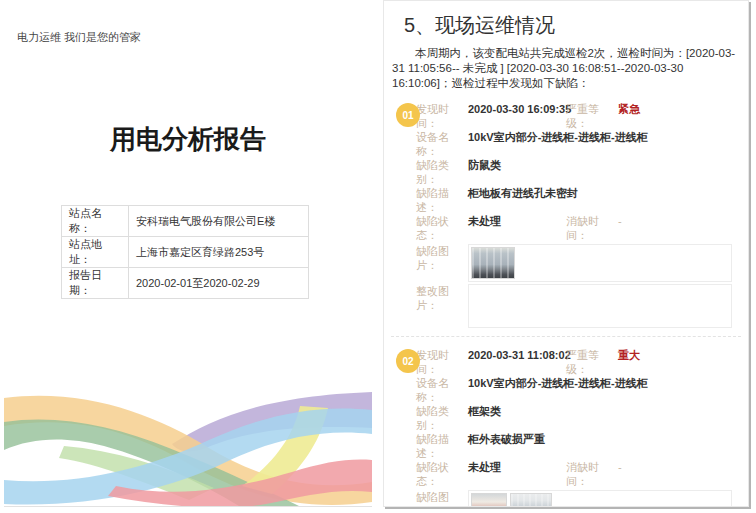  What do you see at coordinates (582, 362) in the screenshot?
I see `field-row: 发现时间： 2020-03-31 11:08:02 严重等级： 重大` at bounding box center [582, 362].